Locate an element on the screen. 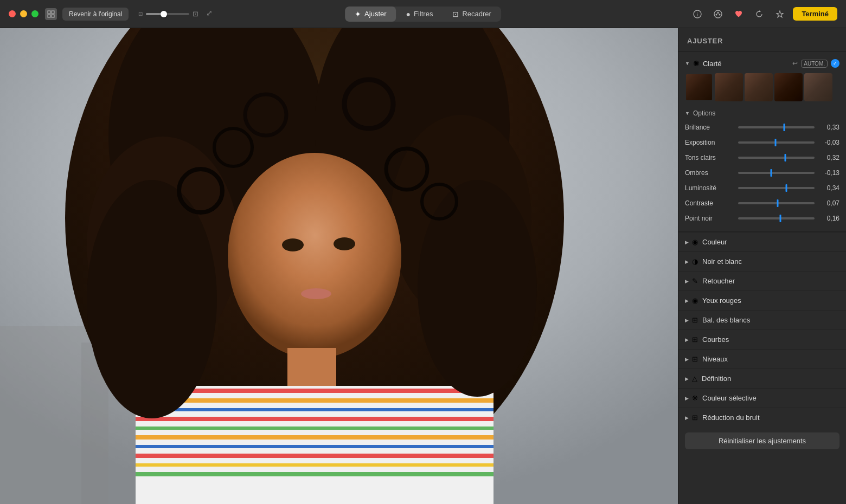  clarte-actions: ↩ AUTOM. ✓ is located at coordinates (816, 63).